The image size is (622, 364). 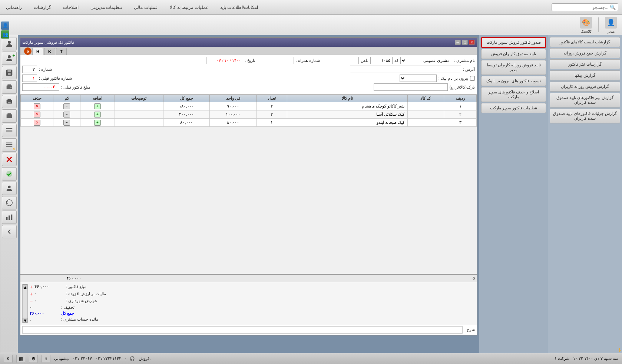 I want to click on number-input, so click(x=30, y=69).